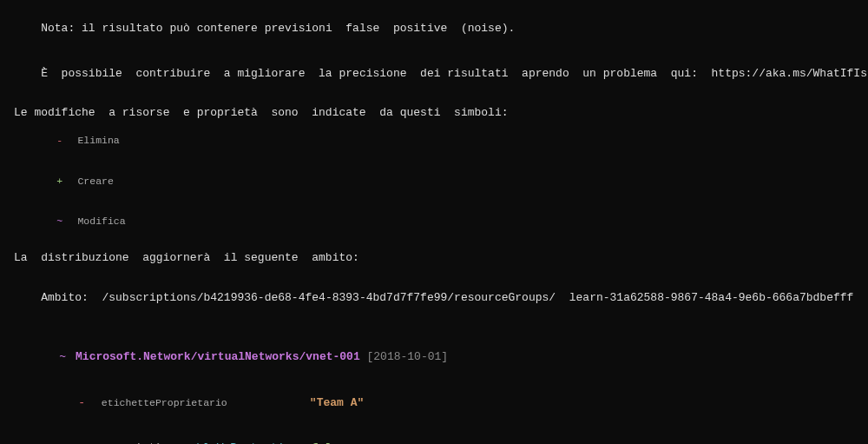 The height and width of the screenshot is (444, 868). Describe the element at coordinates (218, 356) in the screenshot. I see `resource-type: Microsoft.Network/virtualNetworks/vnet-0…` at that location.